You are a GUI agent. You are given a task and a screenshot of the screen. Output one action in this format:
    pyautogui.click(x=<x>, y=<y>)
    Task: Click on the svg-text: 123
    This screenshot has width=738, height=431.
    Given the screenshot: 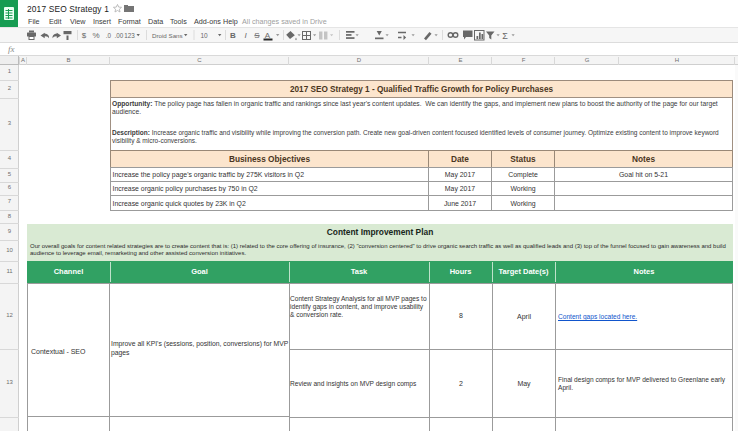 What is the action you would take?
    pyautogui.click(x=130, y=36)
    